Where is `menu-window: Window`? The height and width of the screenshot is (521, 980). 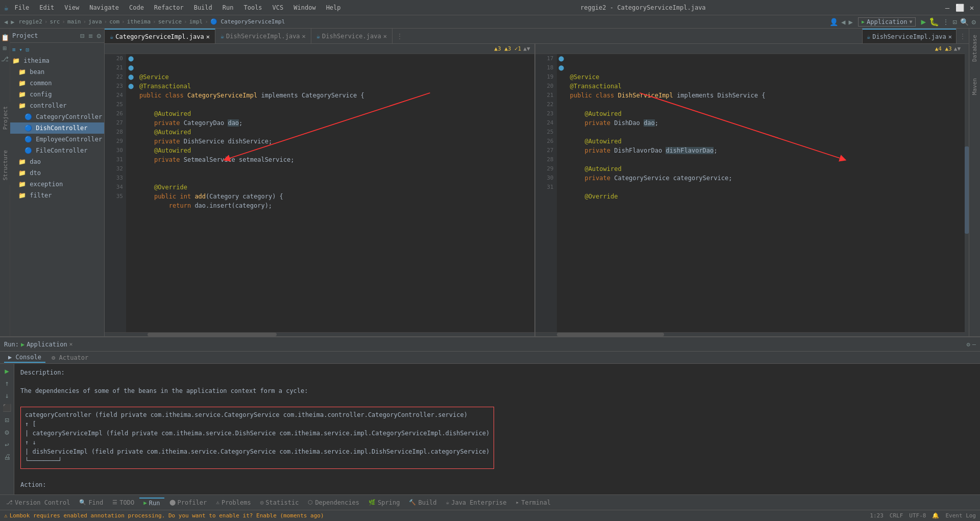 menu-window: Window is located at coordinates (304, 8).